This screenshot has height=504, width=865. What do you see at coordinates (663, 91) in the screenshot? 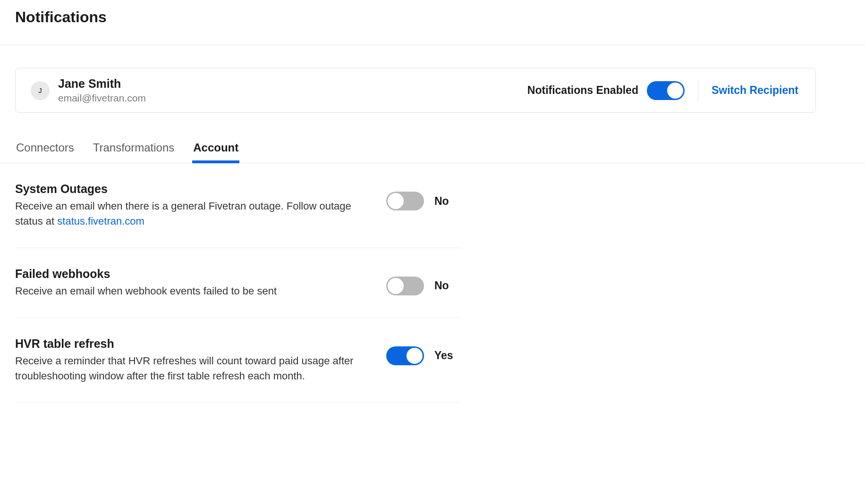
I see `recipient-actions: Notifications Enabled Switch Recipient` at bounding box center [663, 91].